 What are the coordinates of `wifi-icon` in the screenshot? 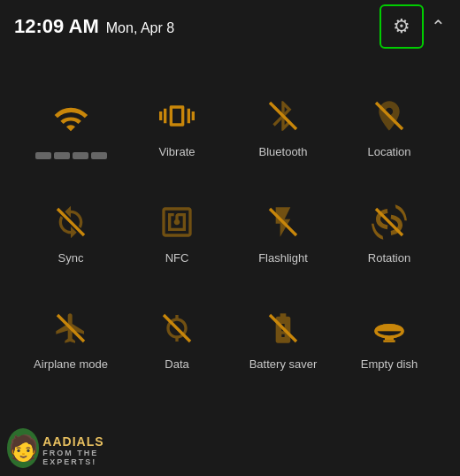 It's located at (71, 119).